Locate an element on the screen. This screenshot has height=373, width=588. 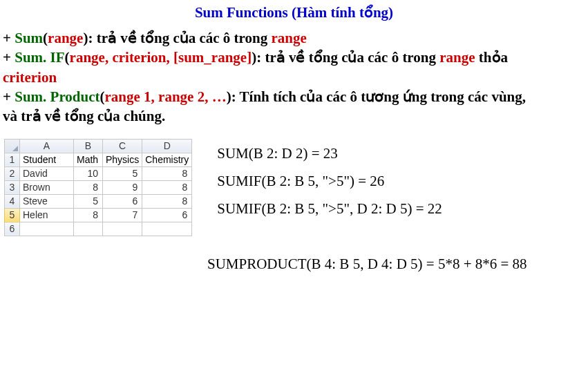
fn-name: Sum. Product is located at coordinates (57, 97).